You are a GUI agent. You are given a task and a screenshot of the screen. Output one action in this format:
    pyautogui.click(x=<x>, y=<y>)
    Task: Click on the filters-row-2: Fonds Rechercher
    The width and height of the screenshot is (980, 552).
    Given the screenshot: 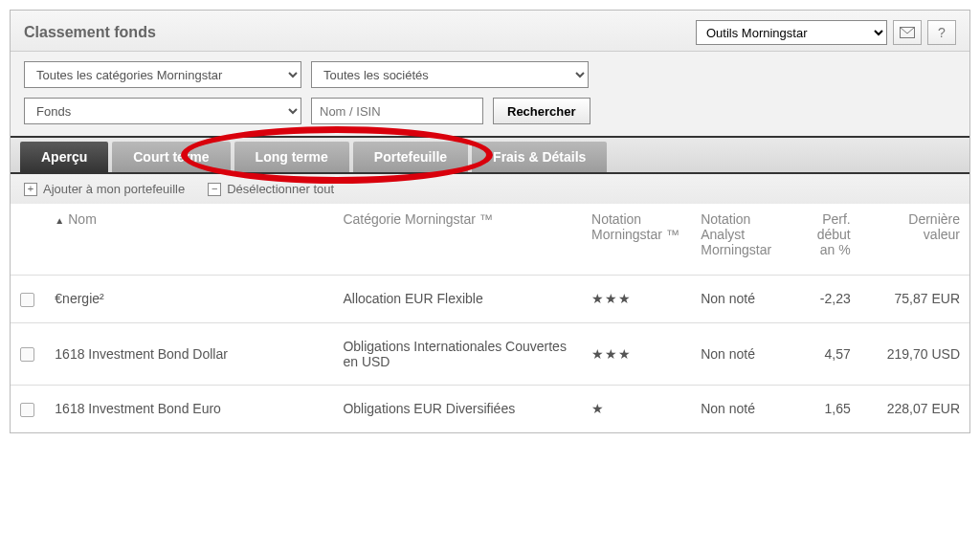 What is the action you would take?
    pyautogui.click(x=490, y=114)
    